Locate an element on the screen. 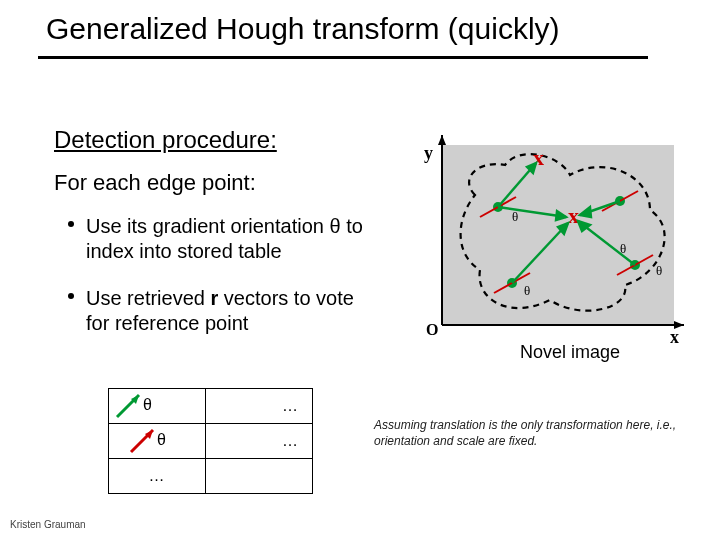  y-axis-label: y is located at coordinates (428, 153).